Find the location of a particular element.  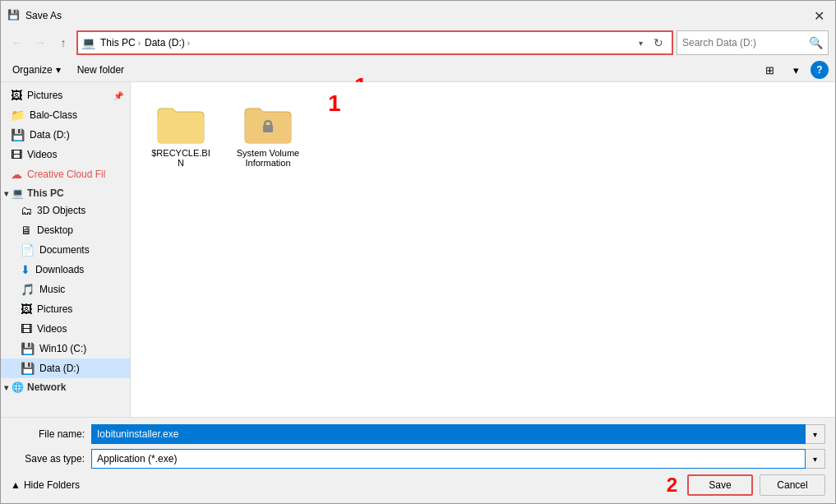

sidebar-item-downloads: ⬇ Downloads is located at coordinates (66, 270).